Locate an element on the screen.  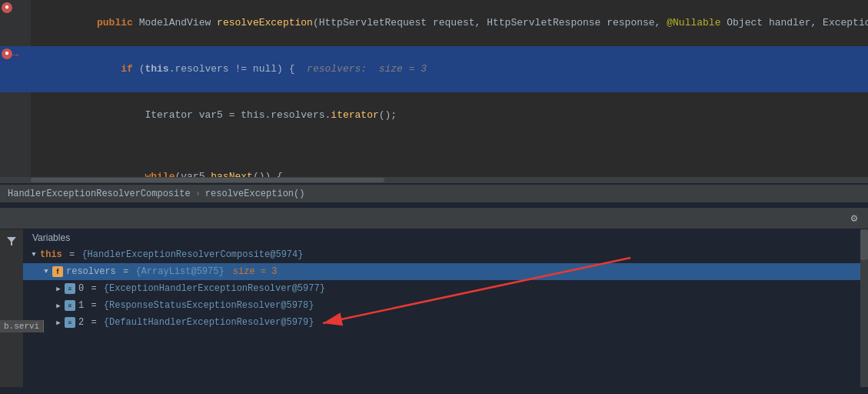
breakpoint-icon-2: ● is located at coordinates (7, 54).